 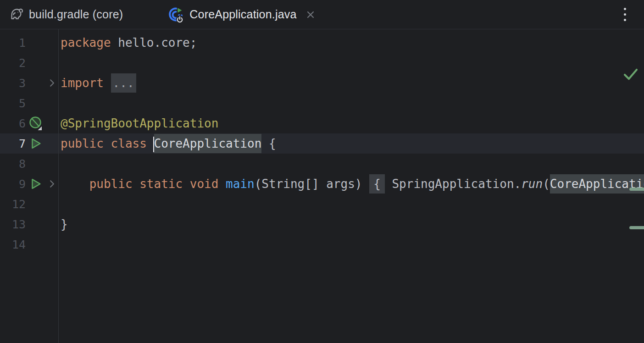 I want to click on code-text: @SpringBootApplication, so click(x=351, y=123).